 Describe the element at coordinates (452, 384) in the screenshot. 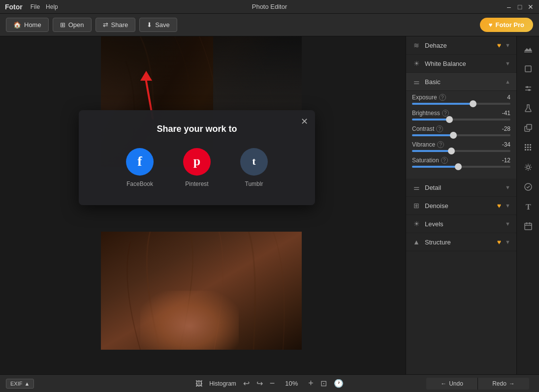

I see `undo-button: ← Undo` at that location.